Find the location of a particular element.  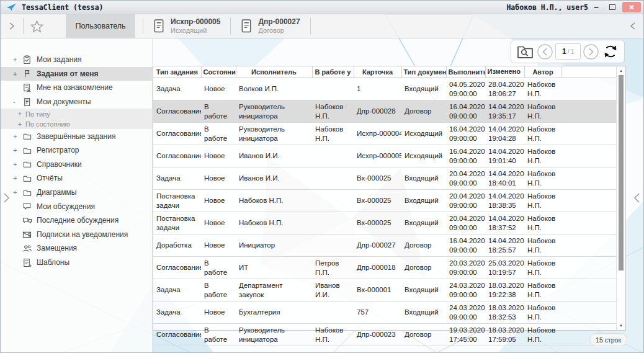

sidebar-item-label: Последние обсуждения is located at coordinates (78, 220).